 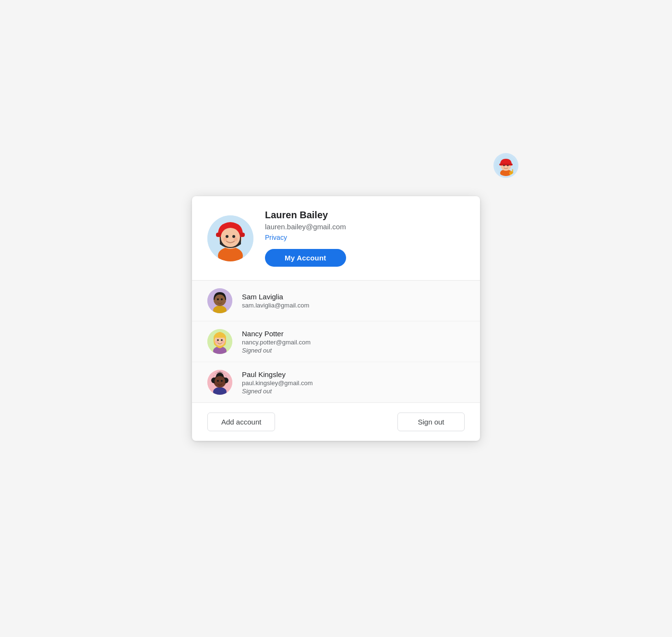 I want to click on account-item-sam: Sam Laviglia sam.laviglia@gmail.com, so click(x=336, y=301).